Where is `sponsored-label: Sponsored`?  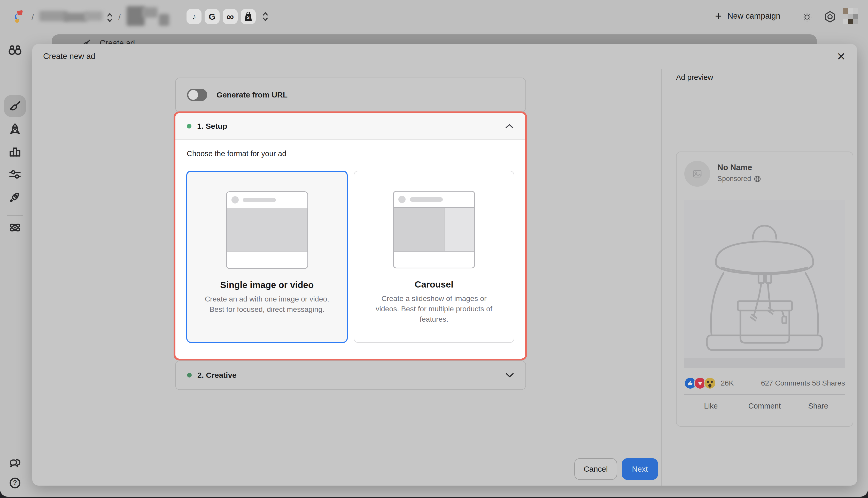
sponsored-label: Sponsored is located at coordinates (739, 179).